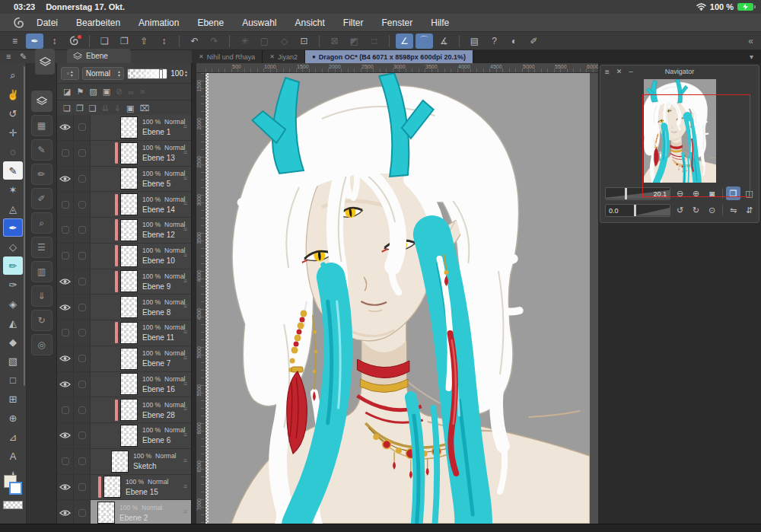 This screenshot has height=532, width=761. I want to click on rotation-slider: 0.0, so click(638, 210).